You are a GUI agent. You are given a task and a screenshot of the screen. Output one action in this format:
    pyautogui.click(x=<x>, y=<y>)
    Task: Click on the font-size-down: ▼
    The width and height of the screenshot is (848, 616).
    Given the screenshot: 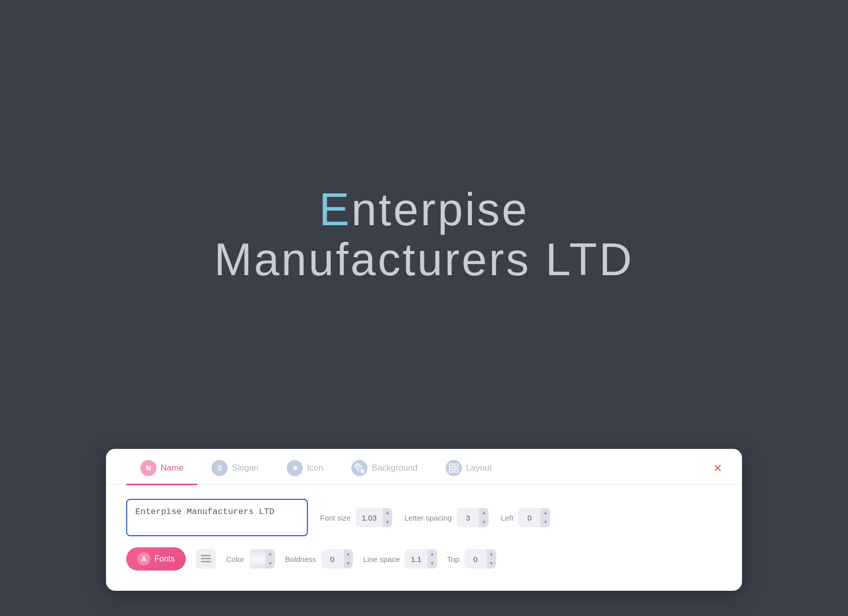 What is the action you would take?
    pyautogui.click(x=388, y=522)
    